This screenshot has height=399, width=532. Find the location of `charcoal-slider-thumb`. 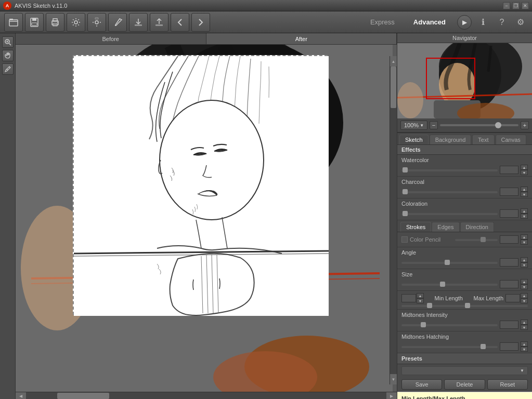

charcoal-slider-thumb is located at coordinates (405, 192).